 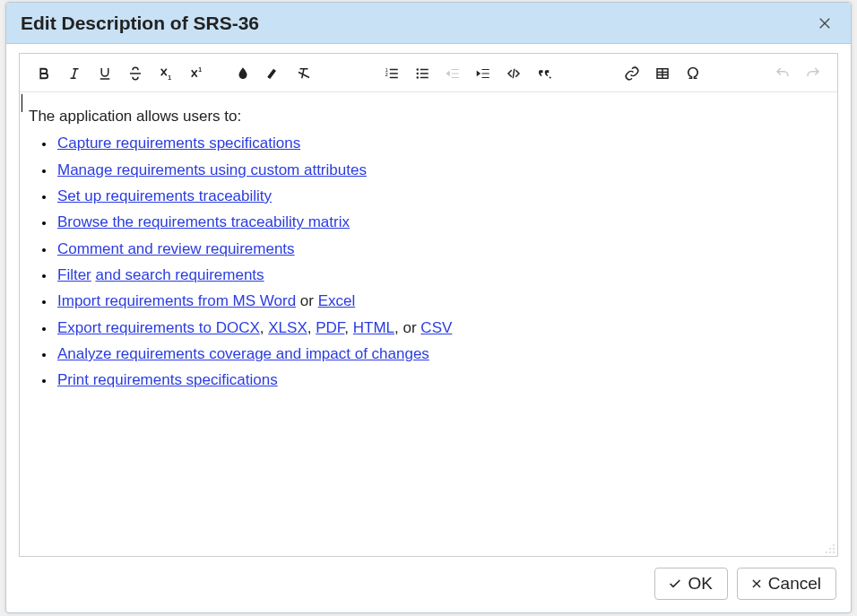 What do you see at coordinates (243, 74) in the screenshot?
I see `text-color-button` at bounding box center [243, 74].